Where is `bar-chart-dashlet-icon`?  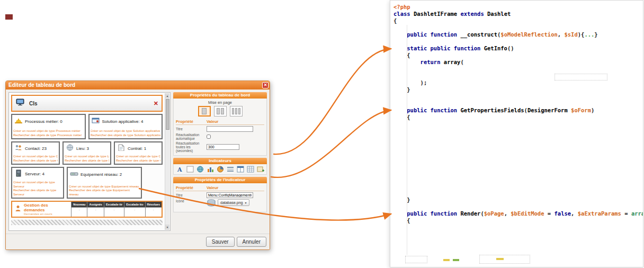
bar-chart-dashlet-icon is located at coordinates (210, 169).